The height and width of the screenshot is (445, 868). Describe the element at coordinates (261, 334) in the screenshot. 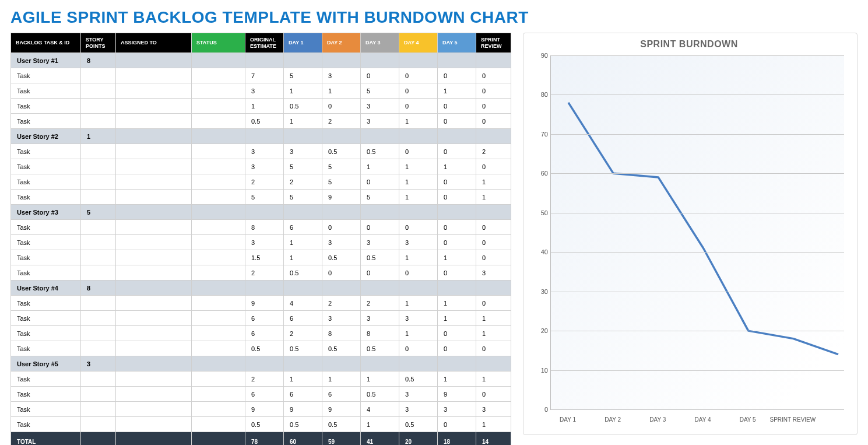

I see `task-row: Task6288101` at that location.